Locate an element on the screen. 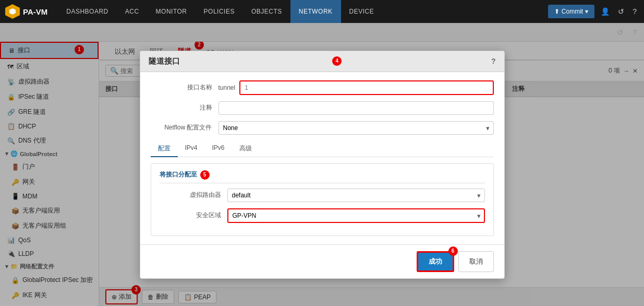 The height and width of the screenshot is (306, 644). form-input-name: tunnel is located at coordinates (356, 88).